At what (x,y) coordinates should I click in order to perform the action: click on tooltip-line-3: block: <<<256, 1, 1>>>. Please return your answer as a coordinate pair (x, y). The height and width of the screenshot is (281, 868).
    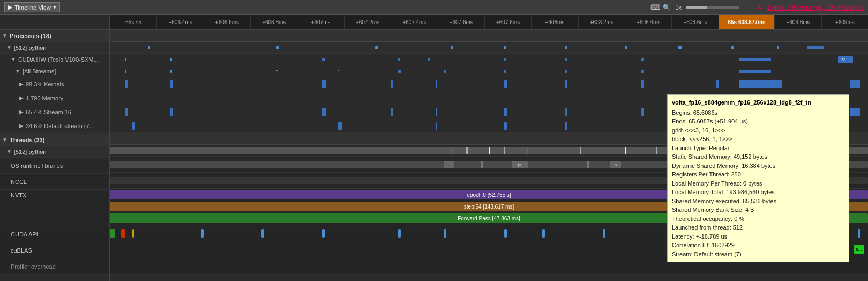
    Looking at the image, I should click on (758, 139).